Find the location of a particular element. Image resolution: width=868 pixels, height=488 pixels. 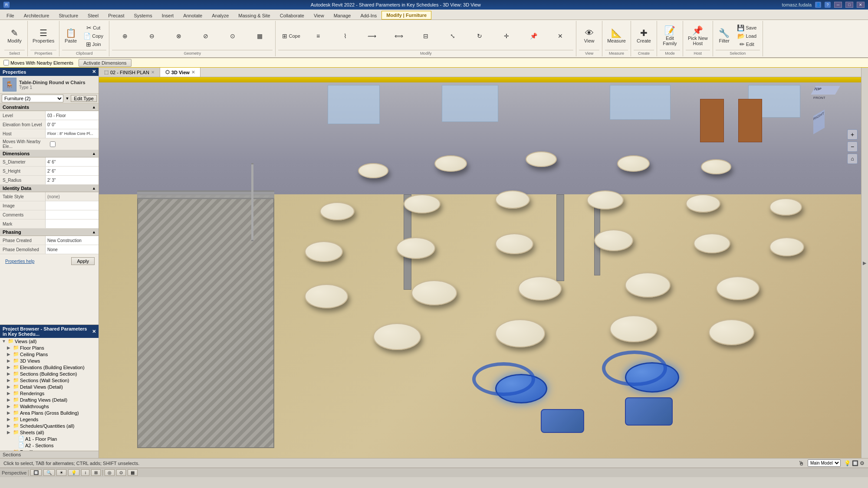

pb-area-plans: ▶ 📁 Area Plans (Gross Building) is located at coordinates (49, 413).